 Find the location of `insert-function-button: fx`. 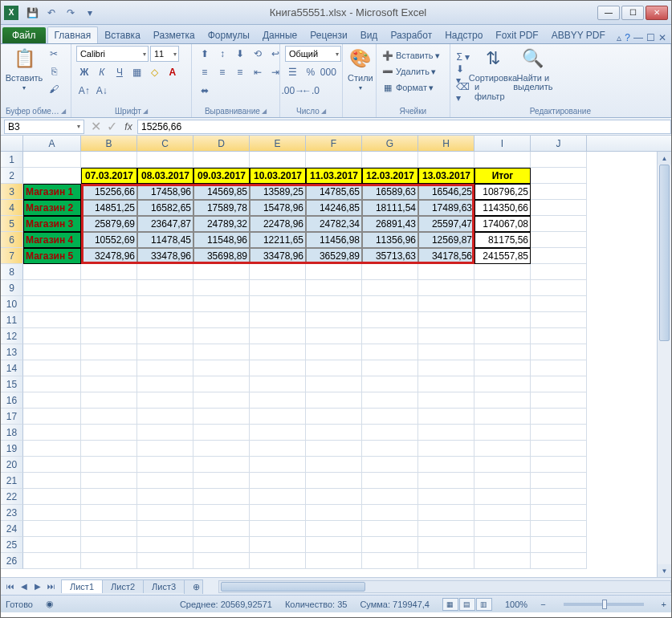

insert-function-button: fx is located at coordinates (128, 127).